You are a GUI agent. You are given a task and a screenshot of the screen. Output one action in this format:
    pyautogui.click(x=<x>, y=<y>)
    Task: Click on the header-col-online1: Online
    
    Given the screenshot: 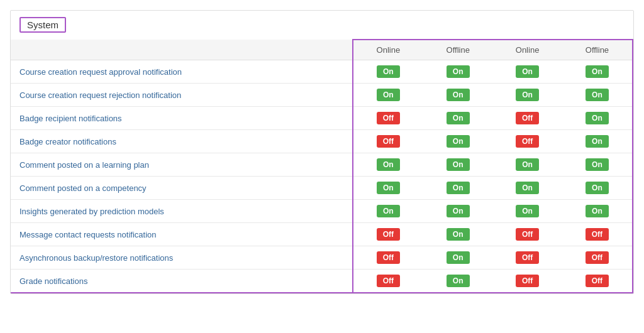 What is the action you would take?
    pyautogui.click(x=389, y=50)
    